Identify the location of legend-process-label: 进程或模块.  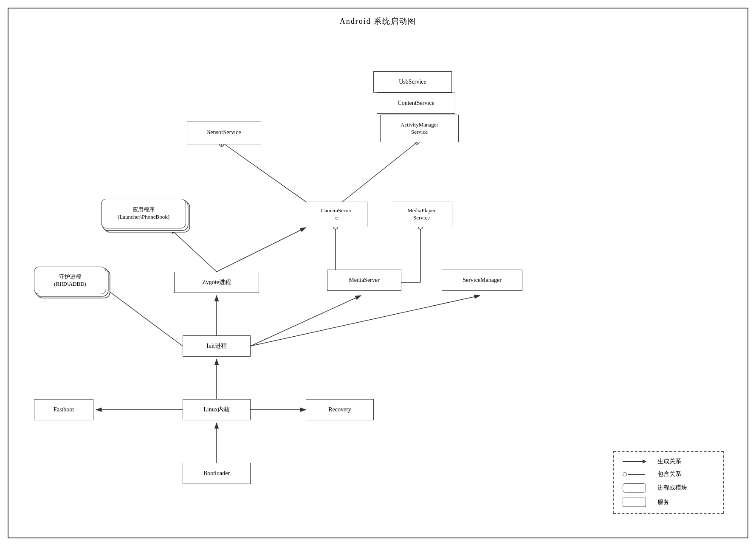
(672, 488).